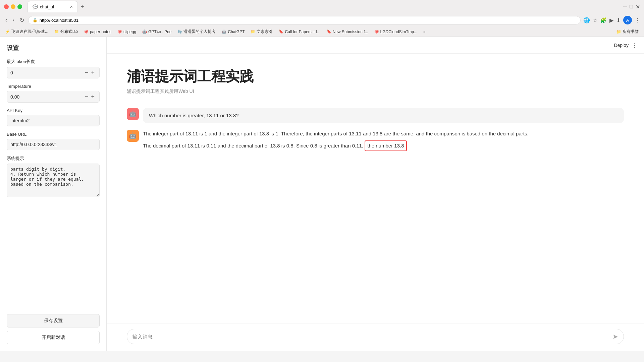 Image resolution: width=644 pixels, height=362 pixels. Describe the element at coordinates (93, 72) in the screenshot. I see `max-token-increase-button: +` at that location.